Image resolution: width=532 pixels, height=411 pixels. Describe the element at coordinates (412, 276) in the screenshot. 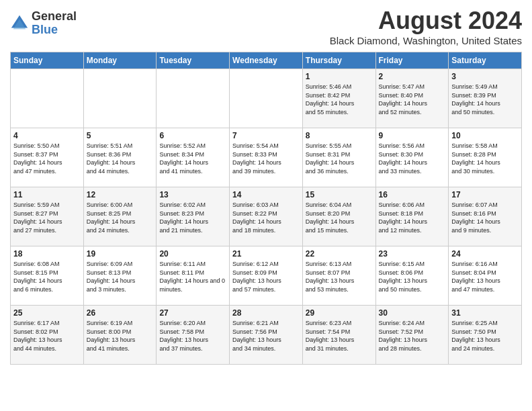

I see `calendar-cell: 23Sunrise: 6:15 AM Sunset: 8:06 PM Dayli…` at that location.